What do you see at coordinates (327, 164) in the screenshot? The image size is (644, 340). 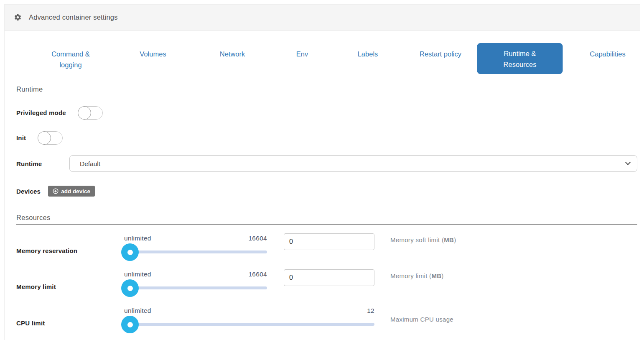 I see `runtime-row: Runtime Default` at bounding box center [327, 164].